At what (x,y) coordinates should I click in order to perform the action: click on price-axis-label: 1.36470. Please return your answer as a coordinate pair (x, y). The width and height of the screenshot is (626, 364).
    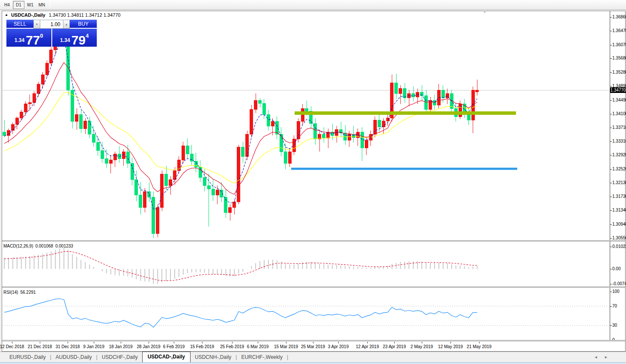
    Looking at the image, I should click on (619, 31).